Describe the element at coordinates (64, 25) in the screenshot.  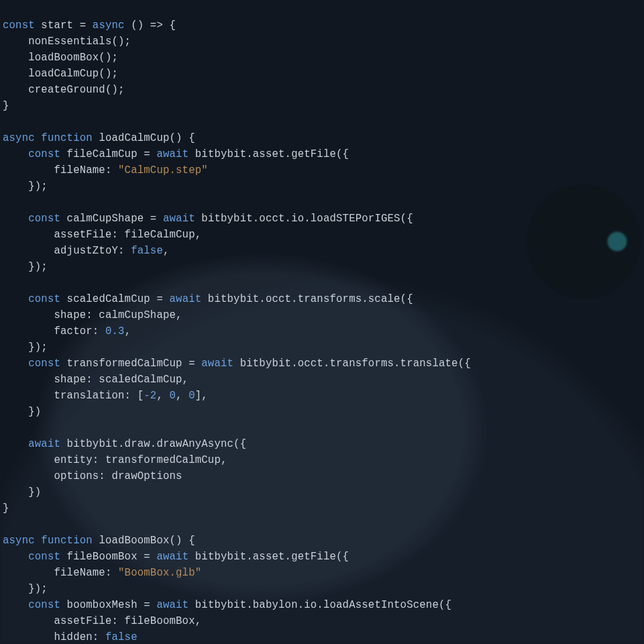
I see `code-text: start =` at that location.